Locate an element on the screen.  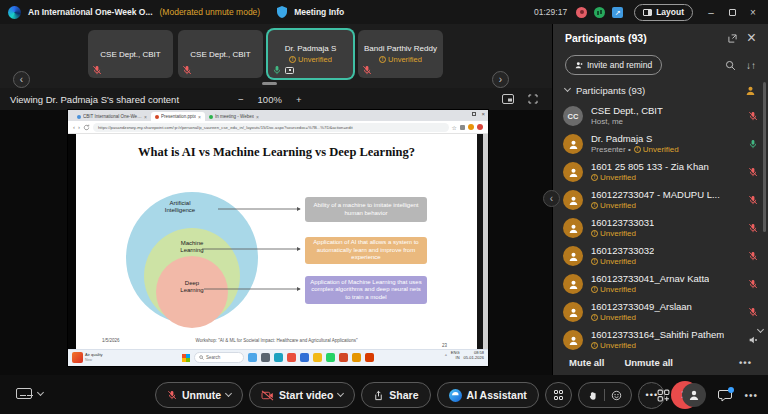
extensions-icon is located at coordinates (462, 128).